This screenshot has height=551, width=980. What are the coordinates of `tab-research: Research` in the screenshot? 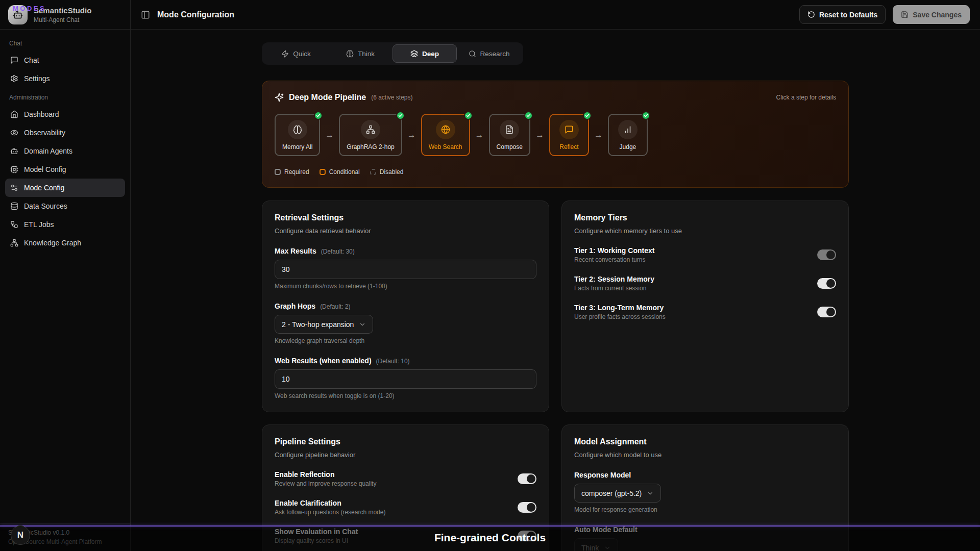 It's located at (489, 54).